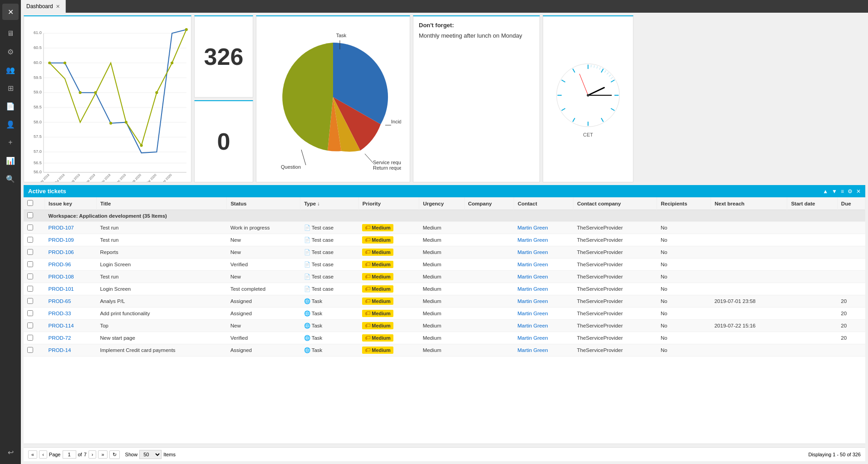  Describe the element at coordinates (30, 215) in the screenshot. I see `workspace-checkbox` at that location.